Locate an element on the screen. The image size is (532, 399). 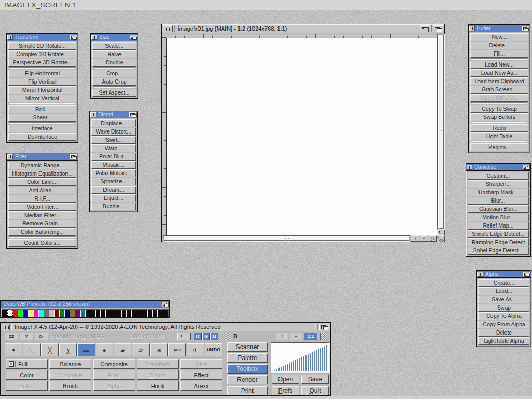
filter-dynamic-range-button: Dynamic Range... is located at coordinates (43, 165).